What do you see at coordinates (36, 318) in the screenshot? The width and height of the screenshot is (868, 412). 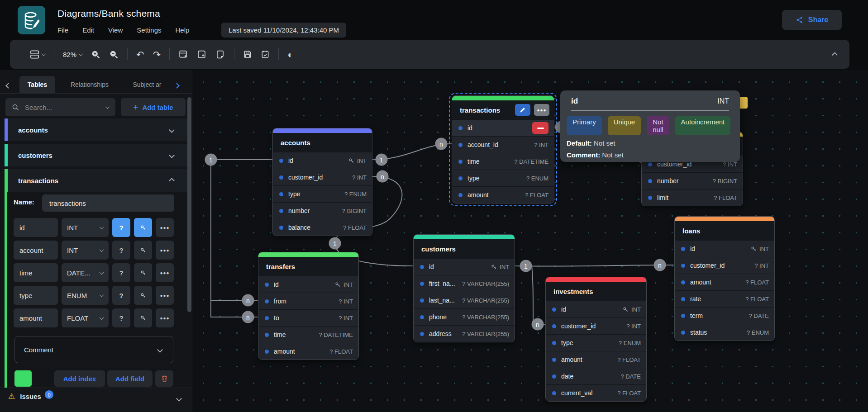 I see `field-name-input: amount` at bounding box center [36, 318].